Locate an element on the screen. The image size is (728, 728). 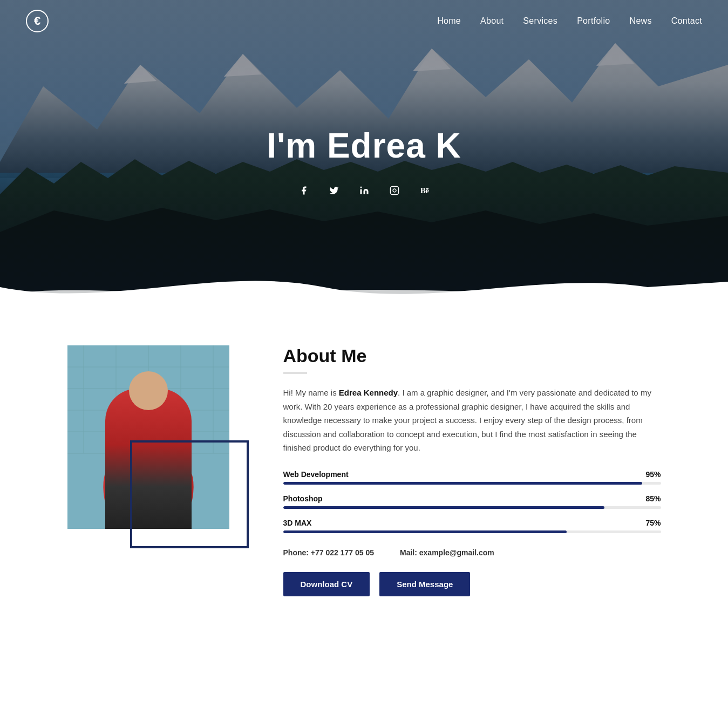
send-message-button: Send Message is located at coordinates (425, 584).